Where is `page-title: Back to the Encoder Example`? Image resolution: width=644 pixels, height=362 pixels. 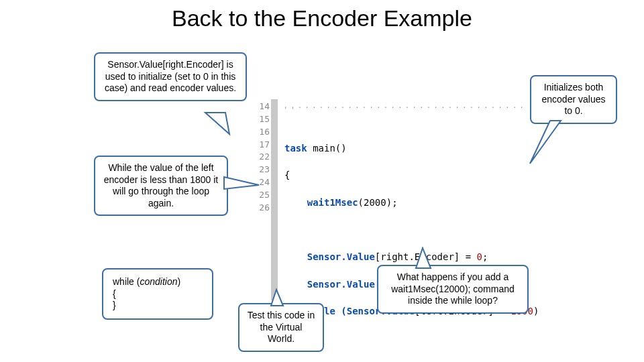
page-title: Back to the Encoder Example is located at coordinates (322, 19).